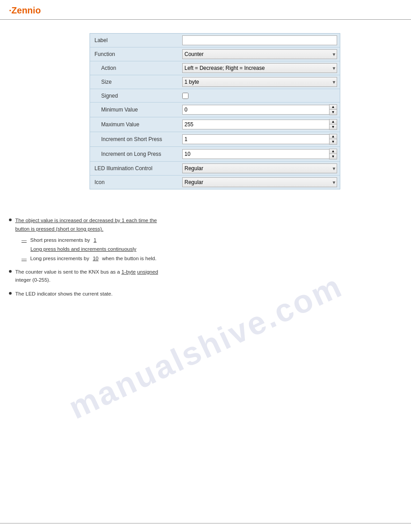  What do you see at coordinates (148, 272) in the screenshot?
I see `bus-text-unsigned: unsigned` at bounding box center [148, 272].